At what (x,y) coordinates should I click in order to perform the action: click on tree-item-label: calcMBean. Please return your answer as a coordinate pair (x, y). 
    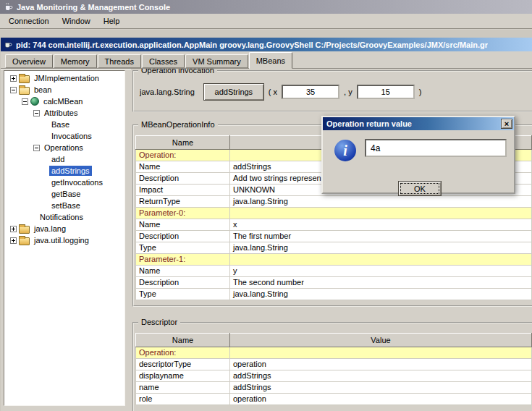
    Looking at the image, I should click on (63, 101).